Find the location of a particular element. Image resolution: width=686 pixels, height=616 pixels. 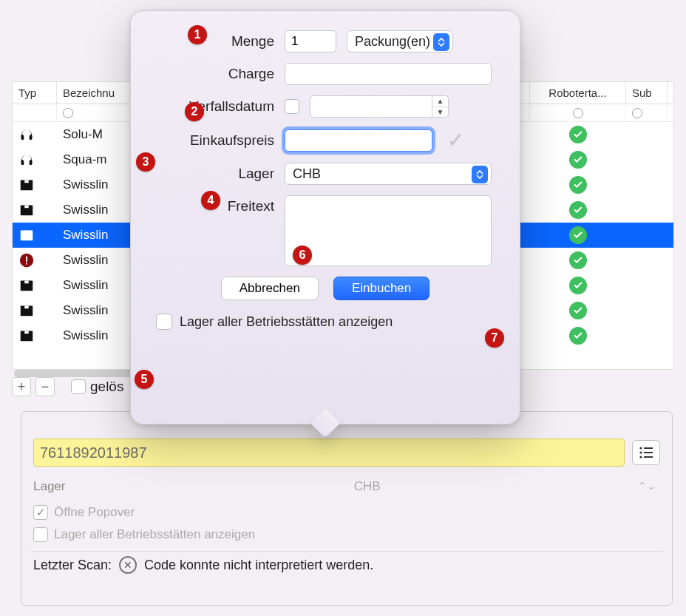

cancel-button: Abbrechen is located at coordinates (270, 288).